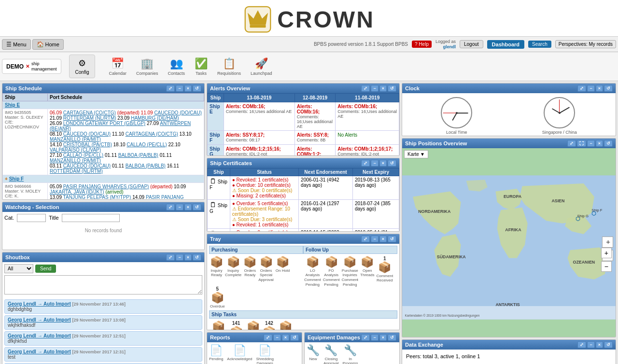 This screenshot has height=364, width=618. Describe the element at coordinates (233, 269) in the screenshot. I see `list-item: 📦 InquiryComplete` at that location.